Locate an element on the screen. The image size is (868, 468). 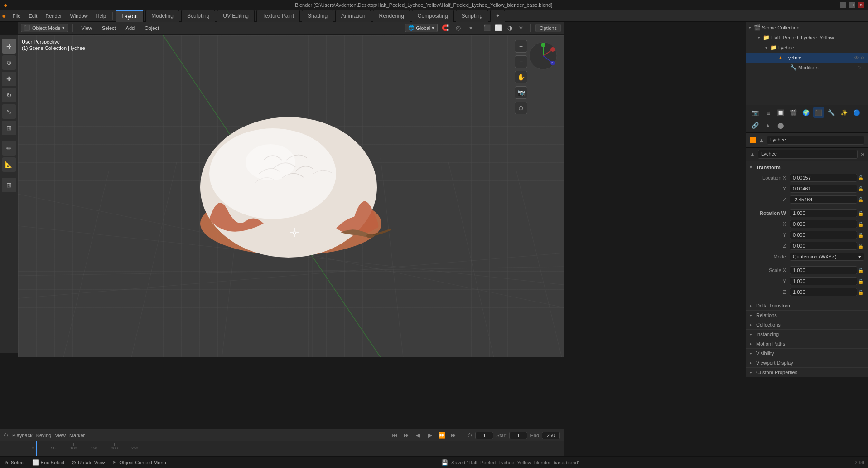
menu-render: Render is located at coordinates (53, 16).